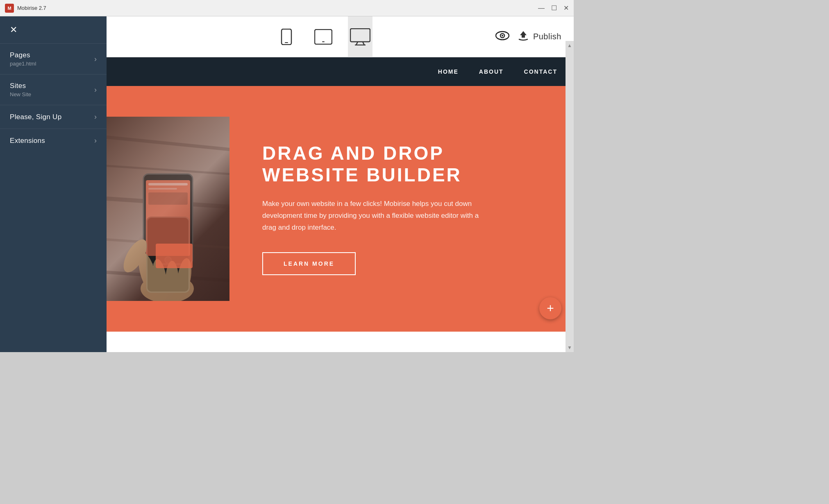 This screenshot has height=504, width=829. Describe the element at coordinates (566, 8) in the screenshot. I see `close-window-button: ✕` at that location.